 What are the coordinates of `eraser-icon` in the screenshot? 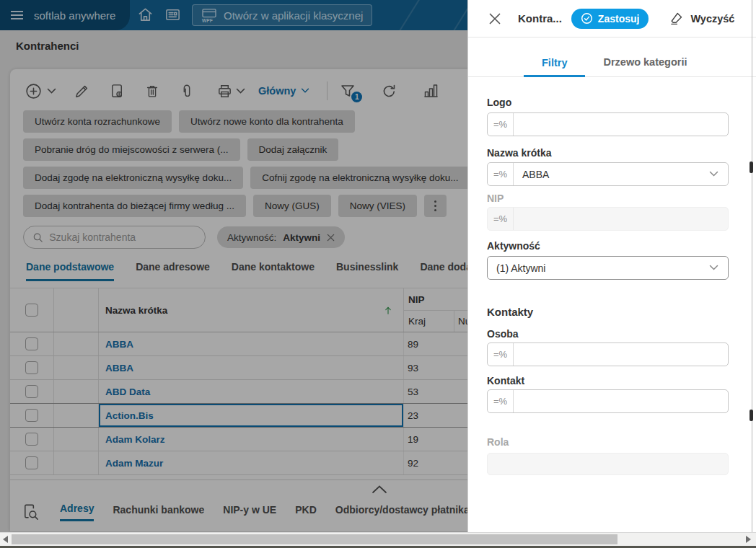 It's located at (677, 19).